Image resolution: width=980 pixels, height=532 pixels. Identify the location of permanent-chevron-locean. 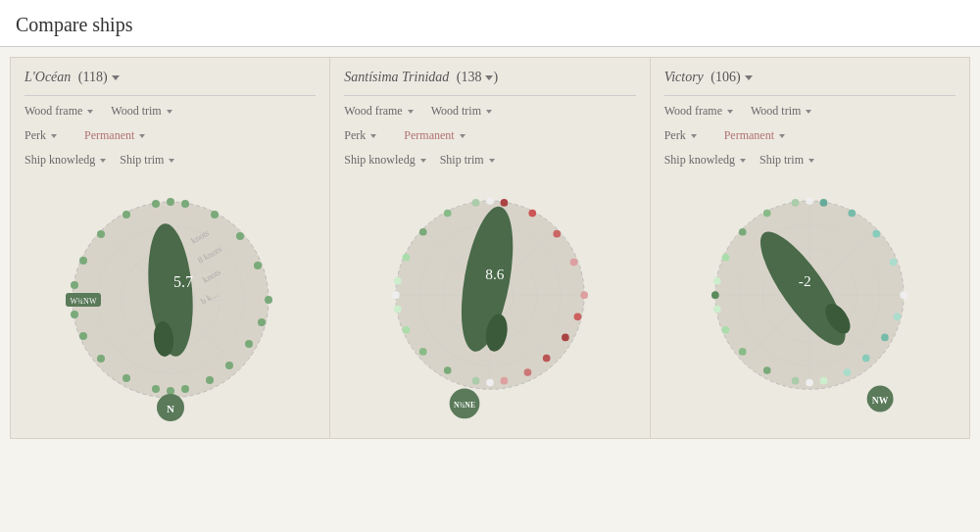
(142, 136).